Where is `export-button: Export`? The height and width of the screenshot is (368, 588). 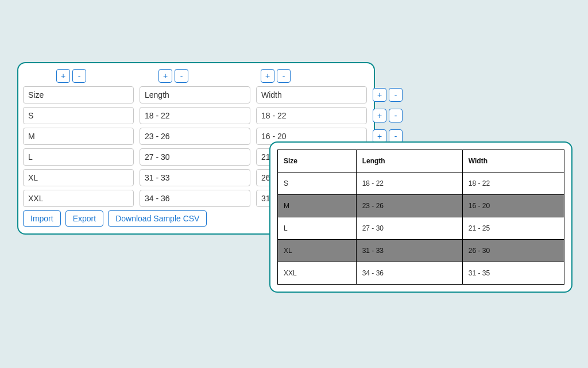
export-button: Export is located at coordinates (84, 218).